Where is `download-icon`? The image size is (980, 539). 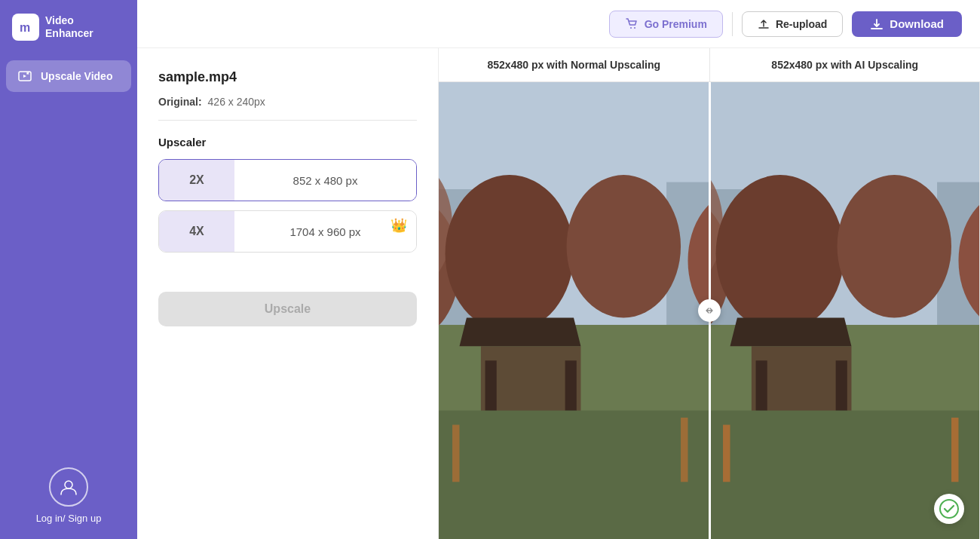 download-icon is located at coordinates (877, 24).